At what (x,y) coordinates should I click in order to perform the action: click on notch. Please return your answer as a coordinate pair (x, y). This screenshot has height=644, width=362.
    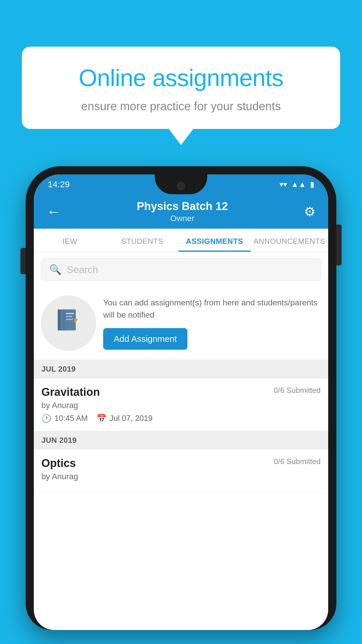
    Looking at the image, I should click on (181, 184).